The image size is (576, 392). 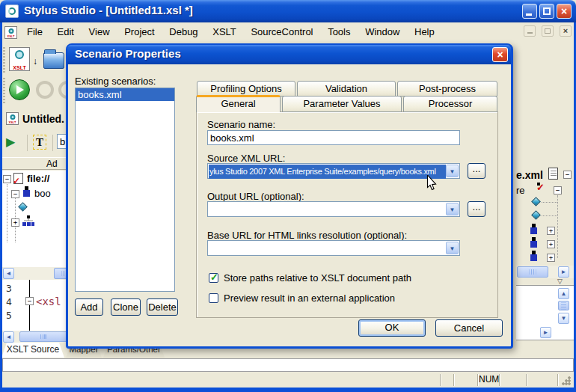 What do you see at coordinates (334, 138) in the screenshot?
I see `scenario-name-input: books.xml` at bounding box center [334, 138].